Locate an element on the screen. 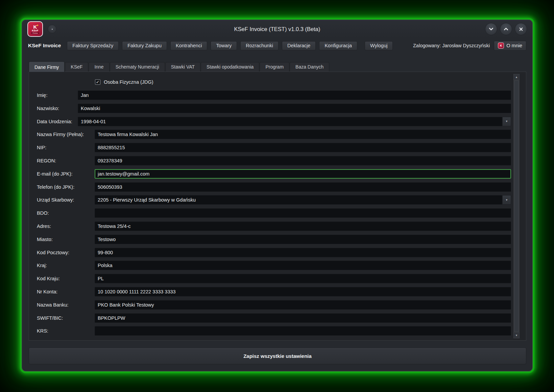 Image resolution: width=554 pixels, height=392 pixels. tab-stawki-vat: Stawki VAT is located at coordinates (183, 67).